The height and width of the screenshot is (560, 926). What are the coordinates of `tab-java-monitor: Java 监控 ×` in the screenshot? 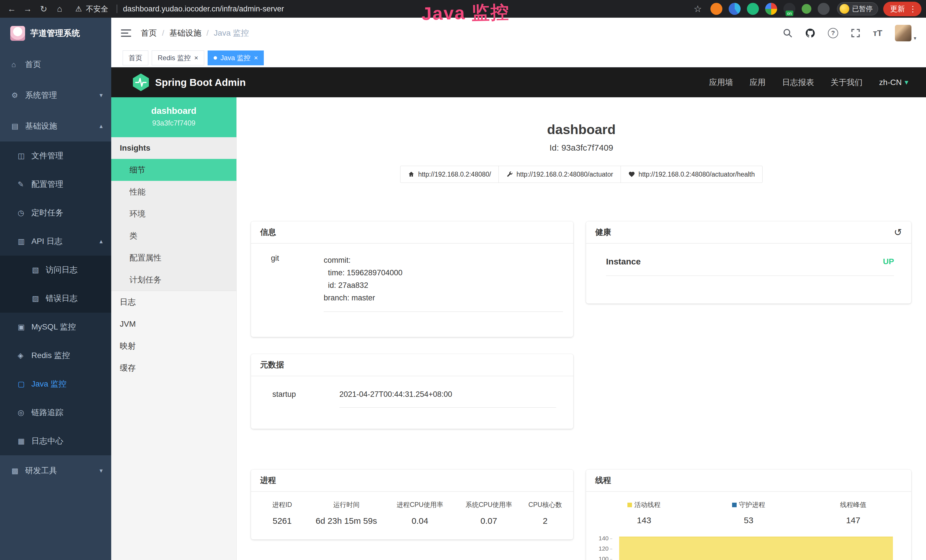 It's located at (236, 58).